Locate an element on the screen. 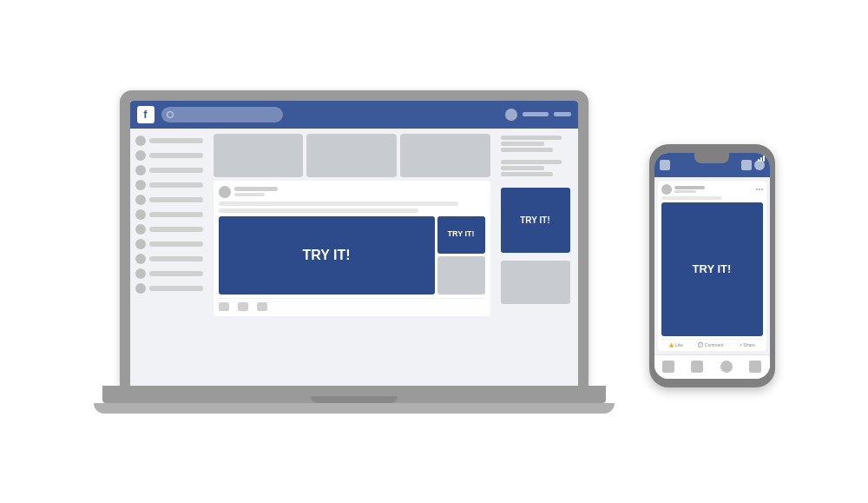  fb-post-card: TRY IT! TRY IT! is located at coordinates (352, 248).